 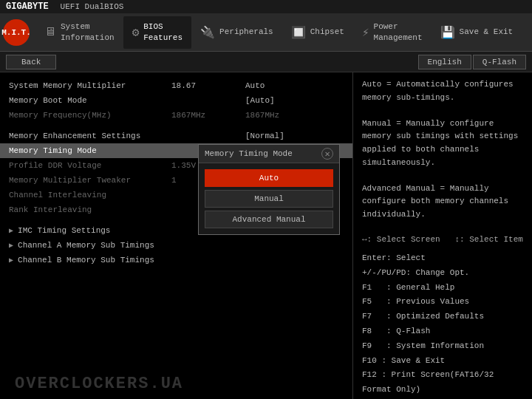 What do you see at coordinates (443, 259) in the screenshot?
I see `key-enter: Enter: Select` at bounding box center [443, 259].